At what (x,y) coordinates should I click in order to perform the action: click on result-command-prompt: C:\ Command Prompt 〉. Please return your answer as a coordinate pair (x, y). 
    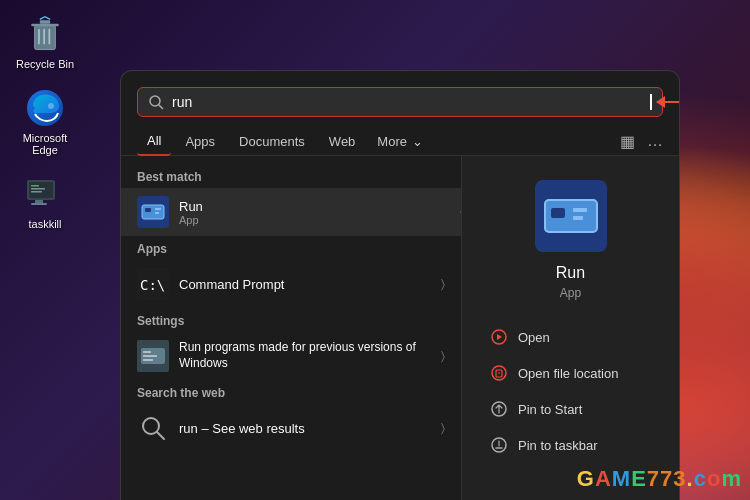
    Looking at the image, I should click on (291, 284).